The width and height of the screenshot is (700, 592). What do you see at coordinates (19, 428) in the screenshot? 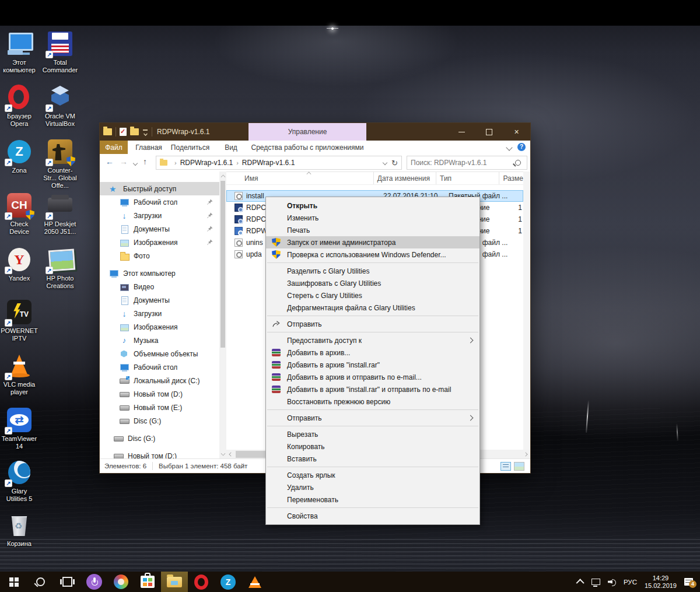
I see `desktop-icon-teamviewer: ↗ TeamViewer 14` at bounding box center [19, 428].